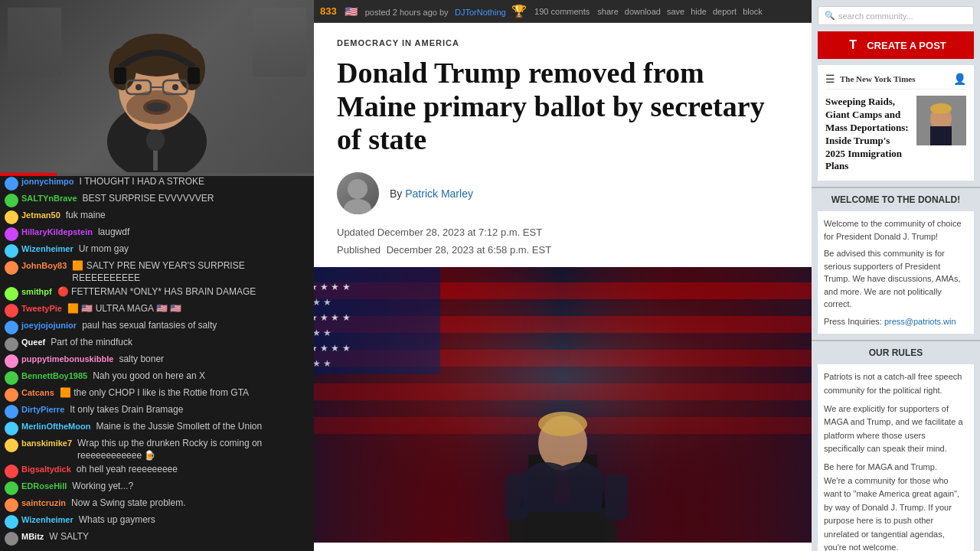  What do you see at coordinates (47, 181) in the screenshot?
I see `chat-username: jonnychimpo` at bounding box center [47, 181].